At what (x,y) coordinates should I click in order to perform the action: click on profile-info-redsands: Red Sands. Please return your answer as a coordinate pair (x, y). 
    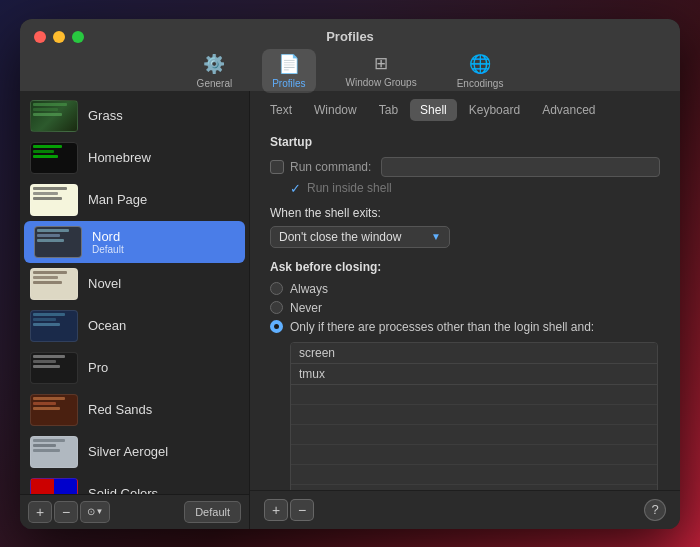
    Looking at the image, I should click on (120, 410).